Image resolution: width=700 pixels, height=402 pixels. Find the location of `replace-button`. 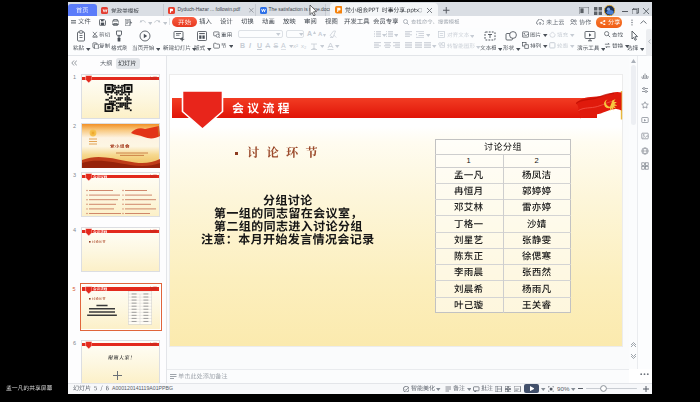

replace-button is located at coordinates (618, 46).